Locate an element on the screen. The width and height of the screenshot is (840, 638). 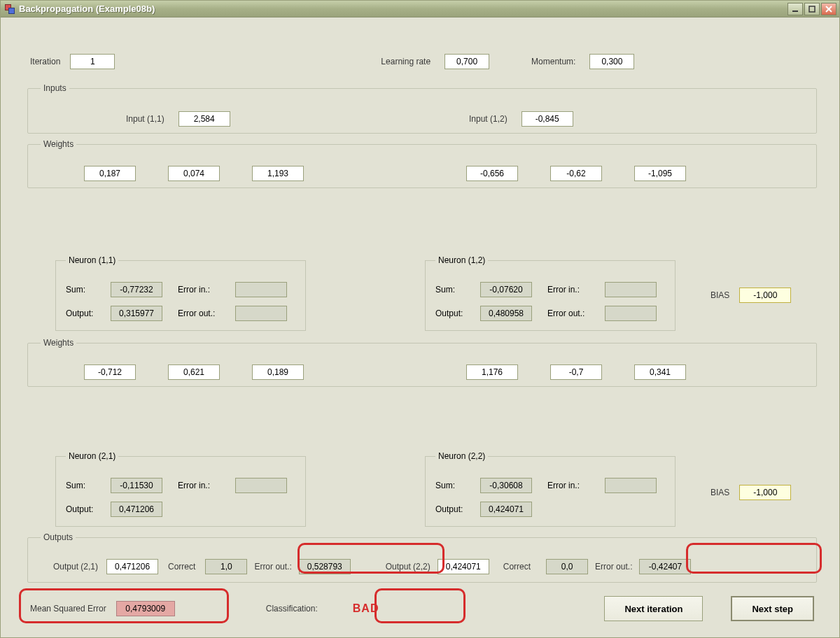
neuron-1-1-errout is located at coordinates (261, 313).